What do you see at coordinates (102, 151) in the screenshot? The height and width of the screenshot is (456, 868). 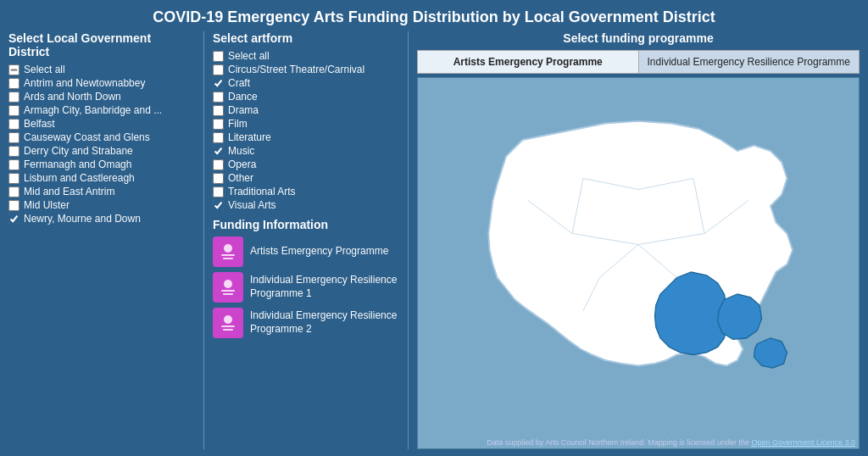 I see `district-item-6: Derry City and Strabane` at bounding box center [102, 151].